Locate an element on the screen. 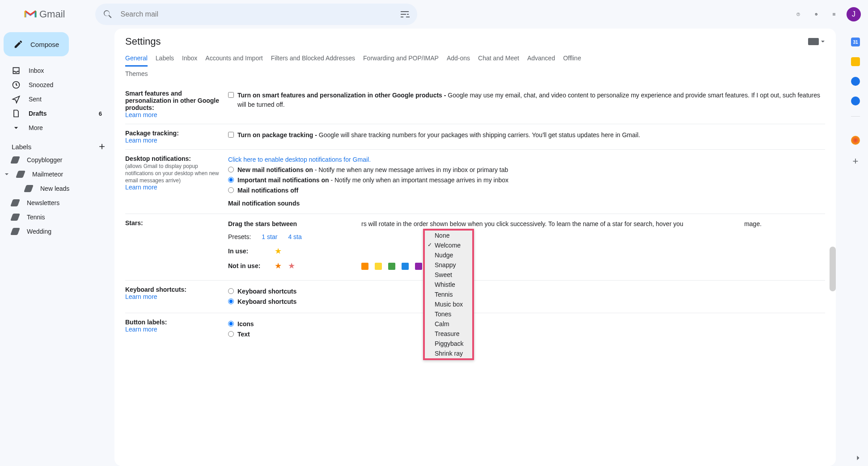  radio-icons is located at coordinates (231, 323).